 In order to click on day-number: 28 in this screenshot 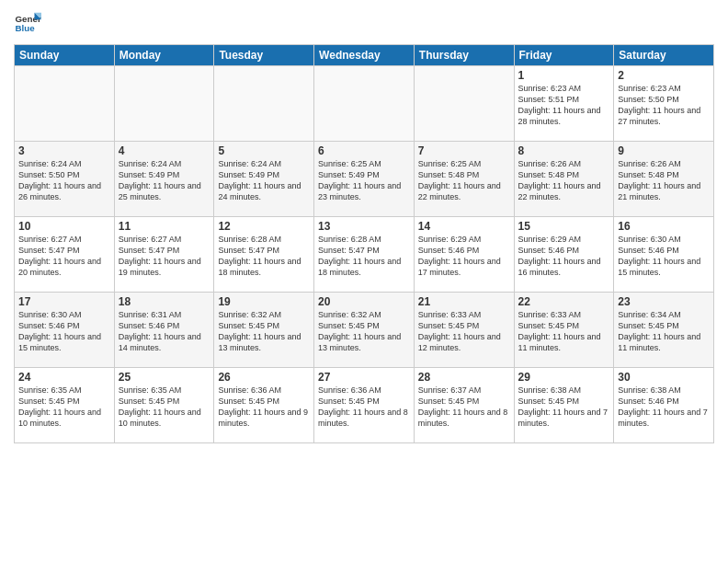, I will do `click(464, 377)`.